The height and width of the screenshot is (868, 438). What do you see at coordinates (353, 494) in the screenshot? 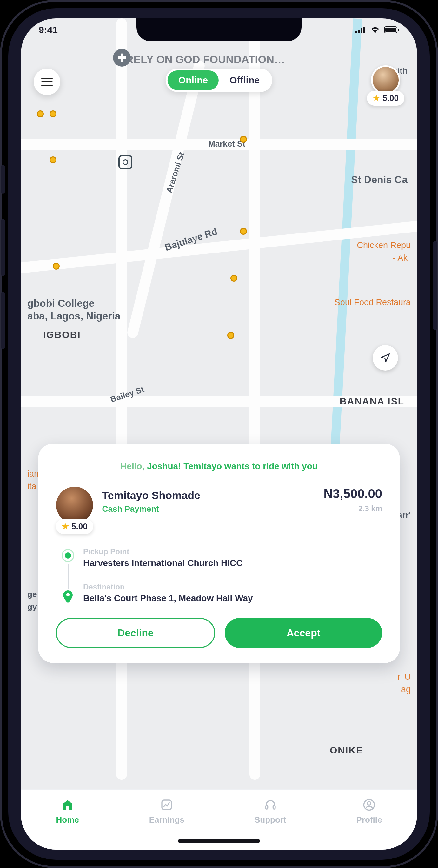
I see `fare-amount: N3,500.00` at bounding box center [353, 494].